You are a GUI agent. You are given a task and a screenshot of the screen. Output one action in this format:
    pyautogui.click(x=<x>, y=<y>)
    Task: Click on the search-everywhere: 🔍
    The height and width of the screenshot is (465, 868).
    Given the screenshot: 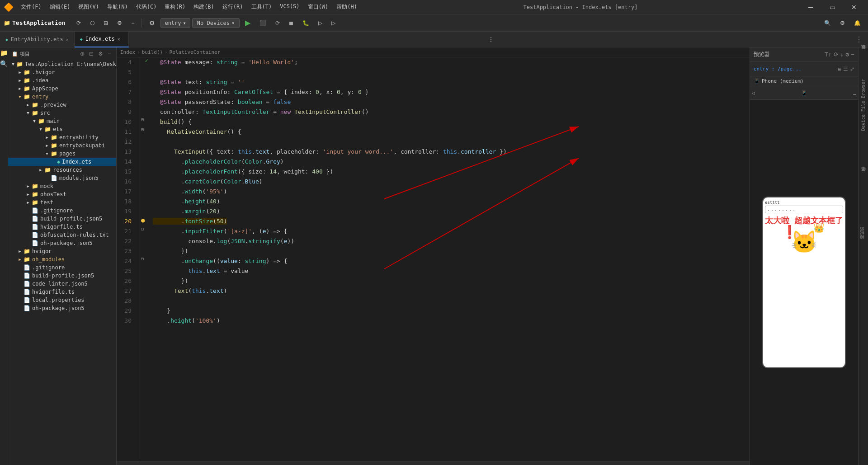 What is the action you would take?
    pyautogui.click(x=827, y=23)
    